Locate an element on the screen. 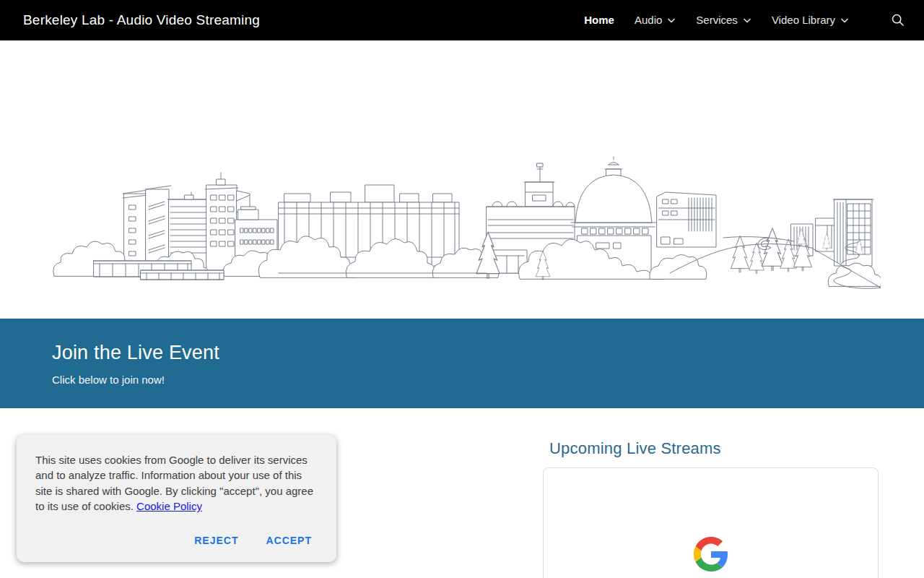 The height and width of the screenshot is (578, 924). cookie-policy-link: Cookie Policy is located at coordinates (169, 506).